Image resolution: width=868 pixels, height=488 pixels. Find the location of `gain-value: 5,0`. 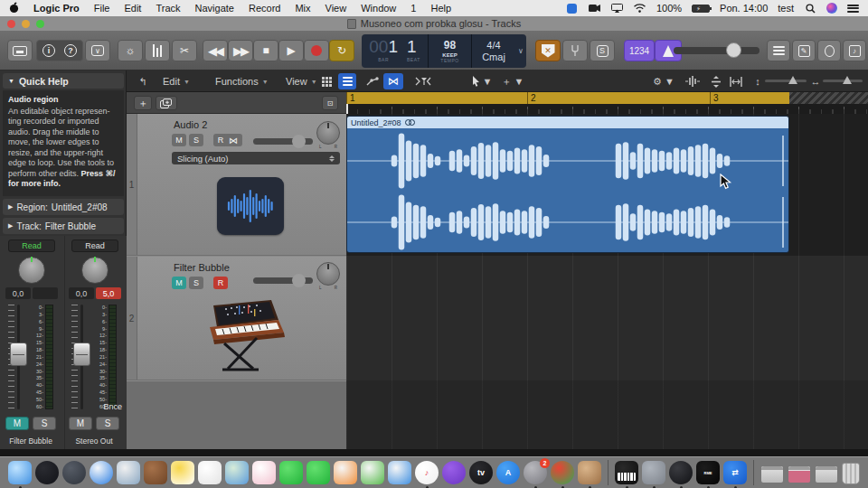

gain-value: 5,0 is located at coordinates (108, 293).